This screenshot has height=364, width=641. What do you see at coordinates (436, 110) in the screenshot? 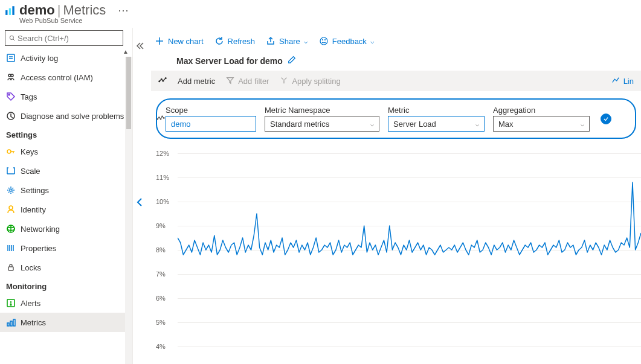
I see `metric-label: Metric` at bounding box center [436, 110].